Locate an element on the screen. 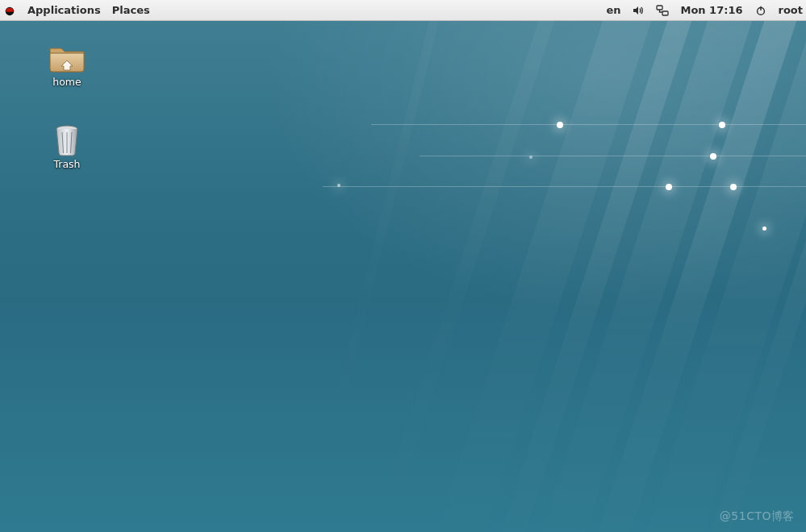 This screenshot has width=806, height=532. top-panel: Applications Places en Mon 17:16 root is located at coordinates (403, 10).